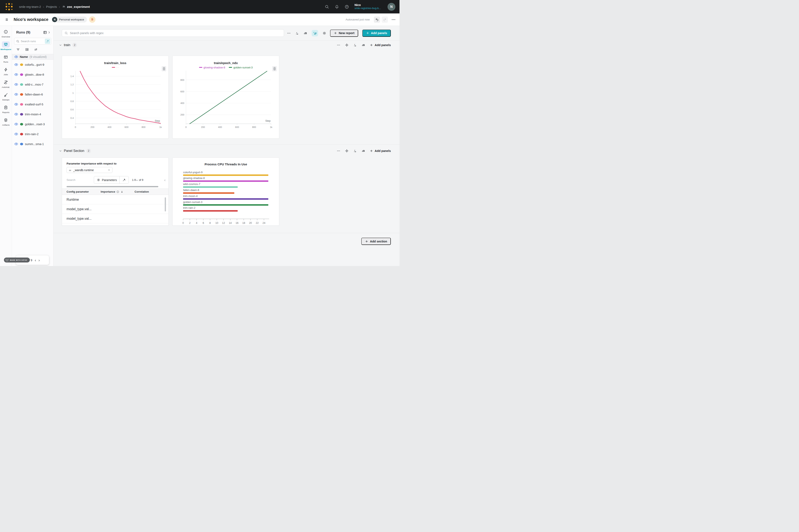 Image resolution: width=799 pixels, height=532 pixels. What do you see at coordinates (127, 127) in the screenshot?
I see `svg-text: 600` at bounding box center [127, 127].